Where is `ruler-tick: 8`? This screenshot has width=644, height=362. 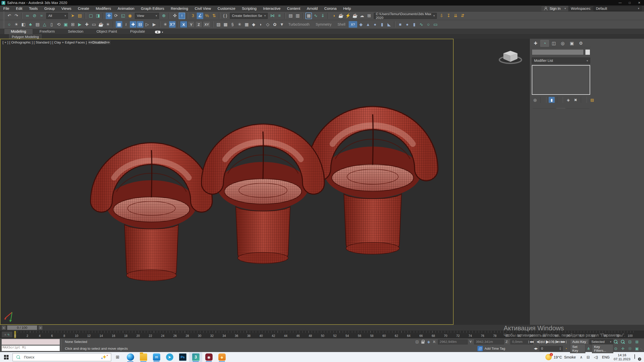
ruler-tick: 8 is located at coordinates (64, 336).